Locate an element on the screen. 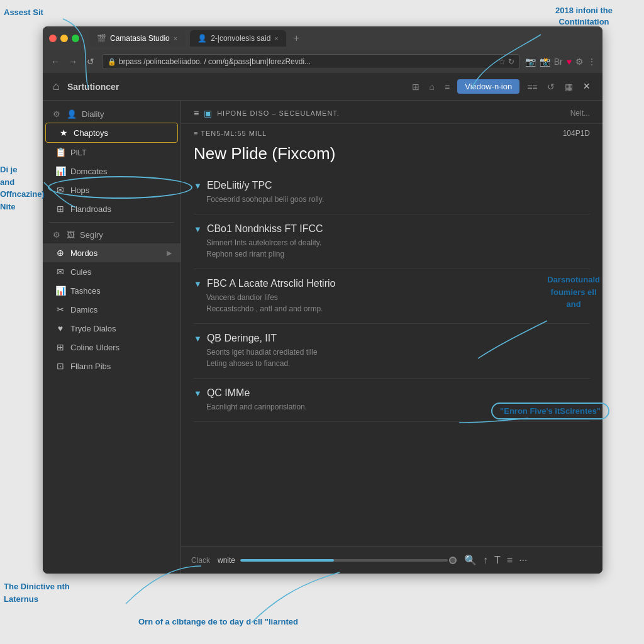  browser-toolbar: ← → ↺ 🔒 brpass /polincabeliiadoo. / com/… is located at coordinates (323, 62).